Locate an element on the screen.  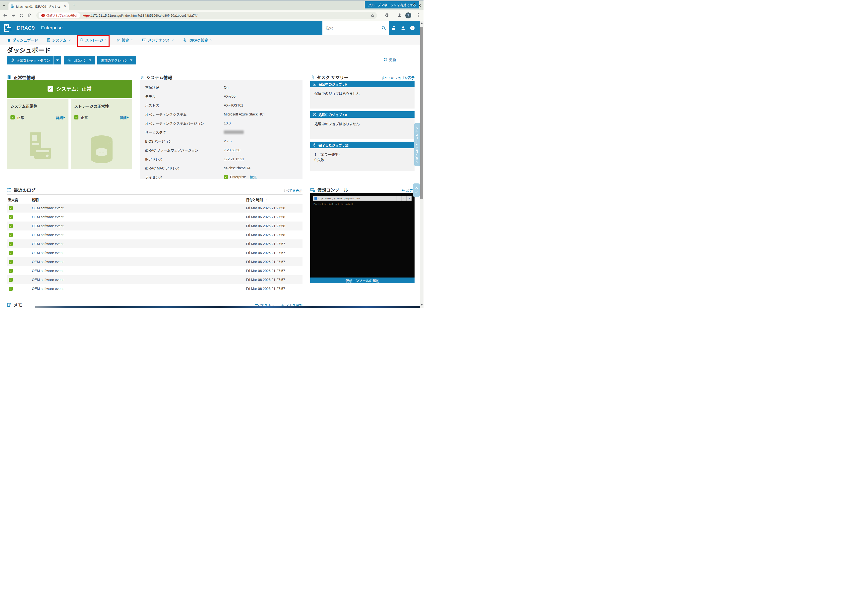
pending-jobs-icon is located at coordinates (314, 84).